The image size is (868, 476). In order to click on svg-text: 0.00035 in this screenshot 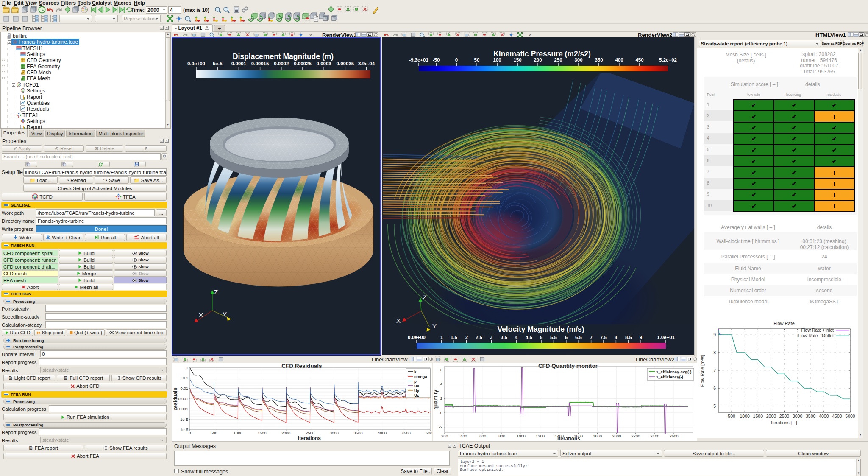, I will do `click(345, 64)`.